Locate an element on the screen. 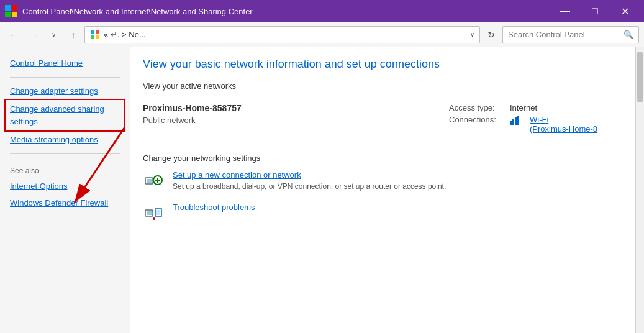 This screenshot has width=644, height=333. setup-connection-item: Set up a new connection or network Set u… is located at coordinates (383, 181).